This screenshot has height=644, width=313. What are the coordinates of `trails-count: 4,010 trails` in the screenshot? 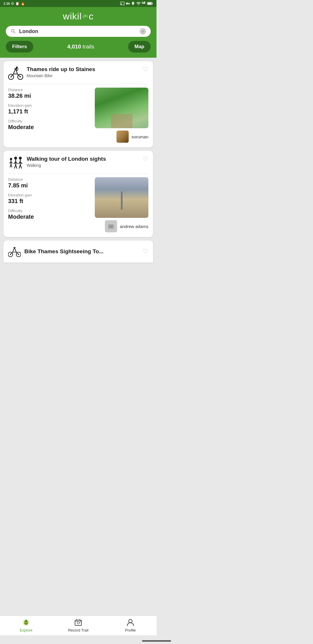 It's located at (81, 47).